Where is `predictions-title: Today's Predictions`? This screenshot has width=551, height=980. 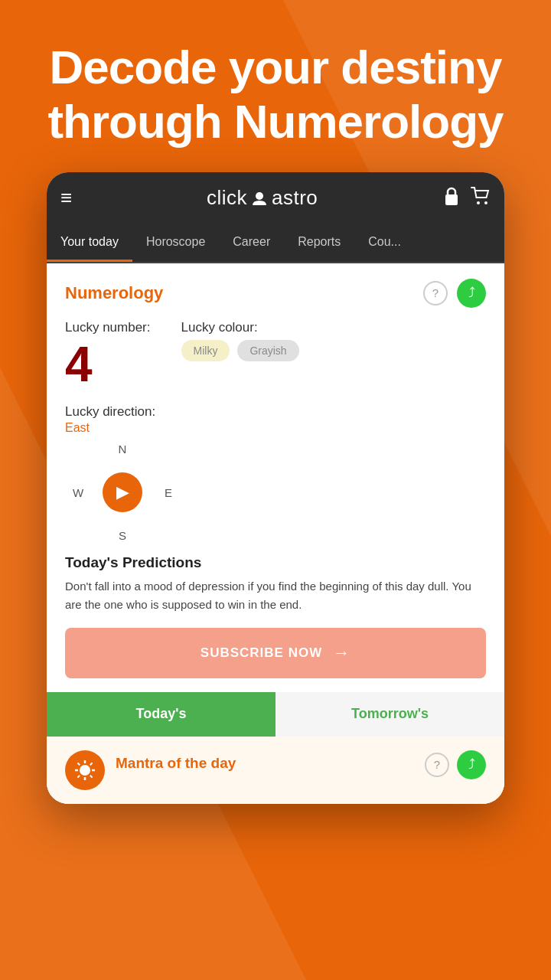 predictions-title: Today's Predictions is located at coordinates (276, 563).